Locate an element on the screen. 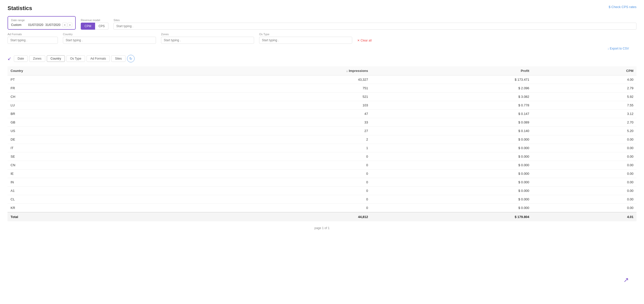 The width and height of the screenshot is (644, 304). cps-button: CPS is located at coordinates (102, 26).